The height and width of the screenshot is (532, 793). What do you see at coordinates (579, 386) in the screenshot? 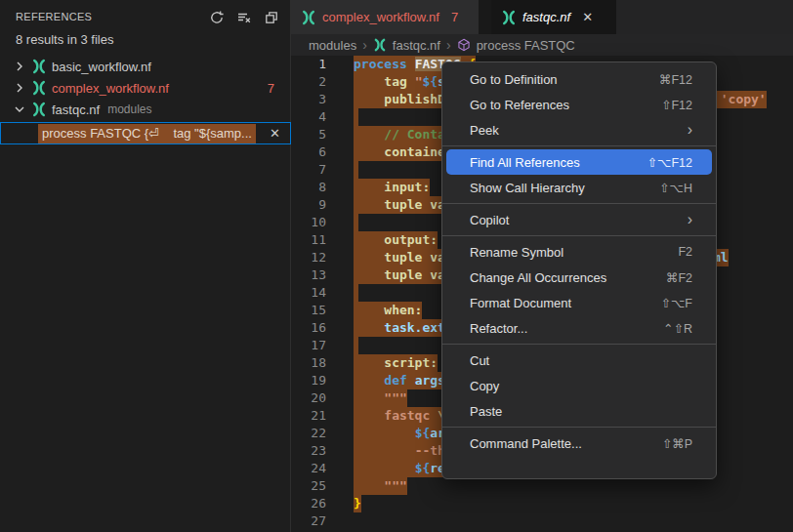
I see `menu-item-copy: Copy` at bounding box center [579, 386].